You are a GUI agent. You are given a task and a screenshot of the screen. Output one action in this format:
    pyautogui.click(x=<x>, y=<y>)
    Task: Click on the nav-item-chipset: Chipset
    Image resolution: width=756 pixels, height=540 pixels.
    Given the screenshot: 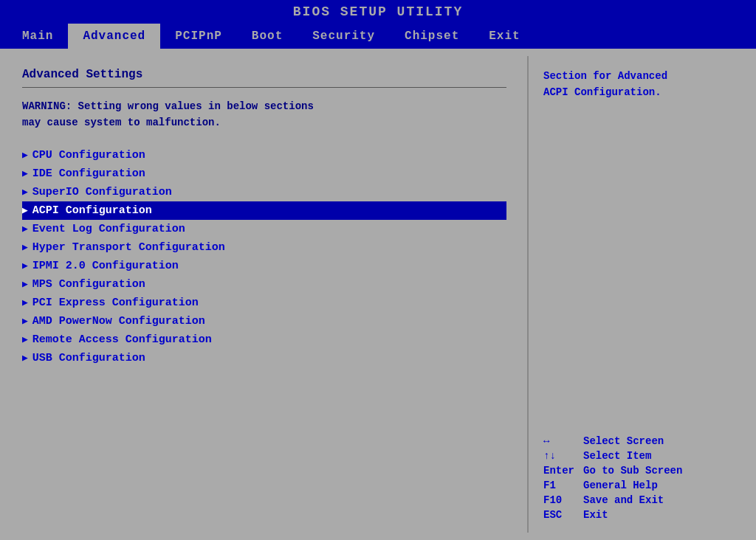 What is the action you would take?
    pyautogui.click(x=432, y=36)
    